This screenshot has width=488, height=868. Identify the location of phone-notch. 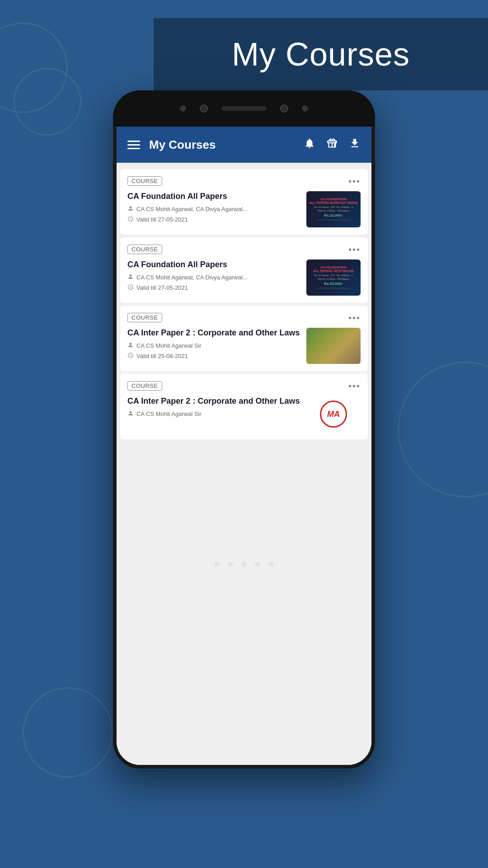
(244, 108).